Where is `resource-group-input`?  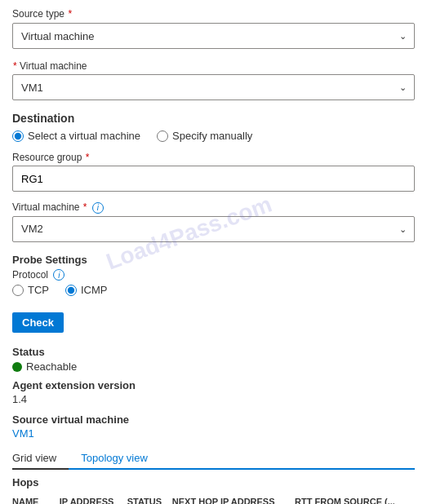
resource-group-input is located at coordinates (214, 179).